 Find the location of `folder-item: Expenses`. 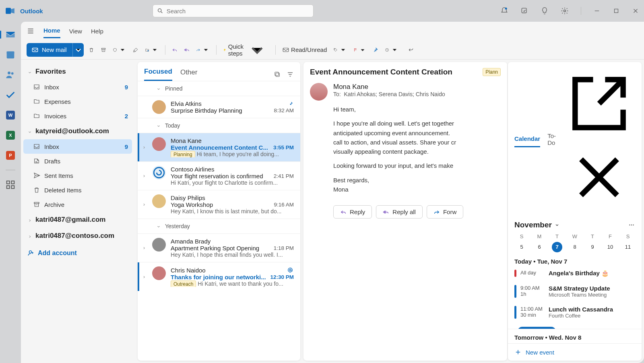

folder-item: Expenses is located at coordinates (78, 101).